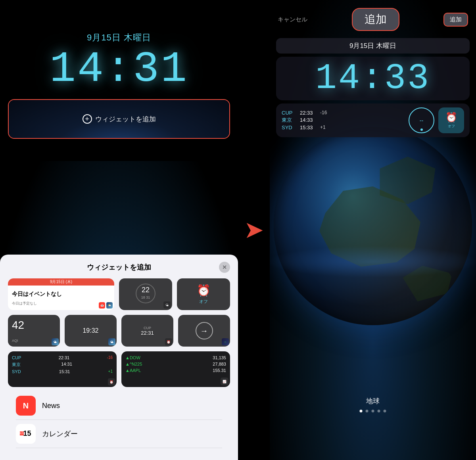 This screenshot has width=476, height=460. I want to click on plus-icon: +, so click(87, 119).